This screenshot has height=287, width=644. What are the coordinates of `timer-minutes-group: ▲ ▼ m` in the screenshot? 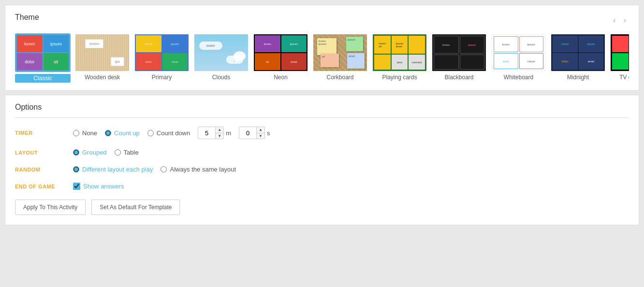 It's located at (215, 133).